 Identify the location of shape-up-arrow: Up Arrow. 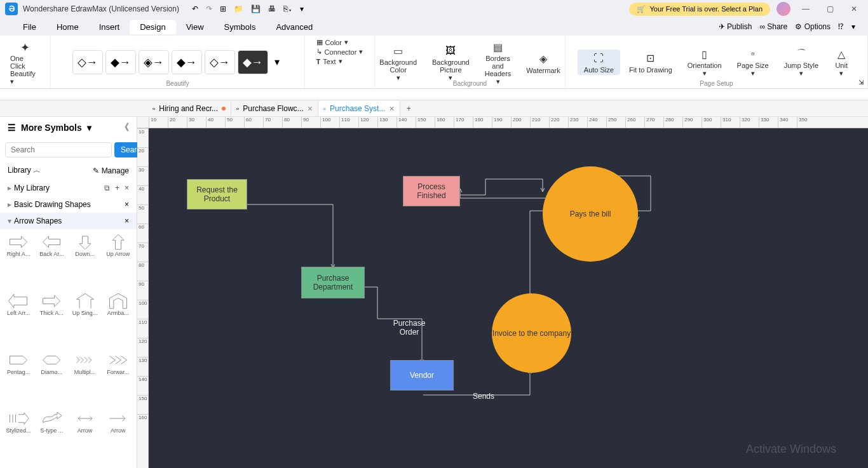
(118, 260).